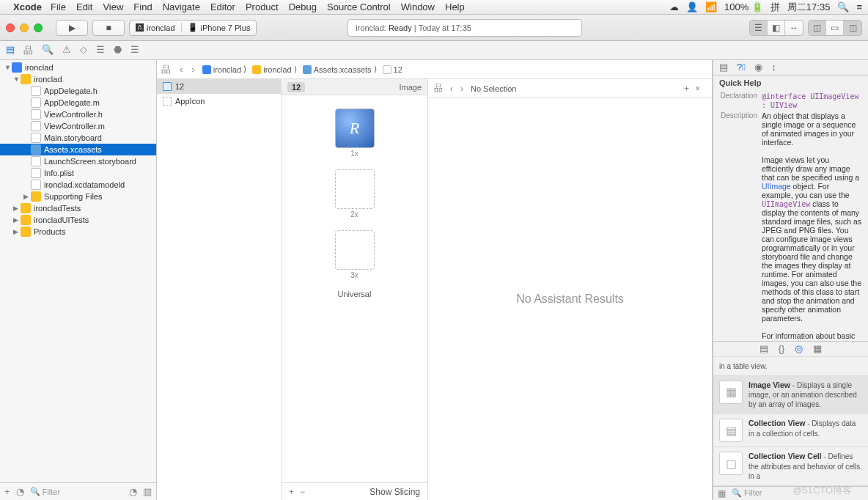 The height and width of the screenshot is (500, 868). What do you see at coordinates (78, 114) in the screenshot?
I see `file-tree-item: ViewController.h` at bounding box center [78, 114].